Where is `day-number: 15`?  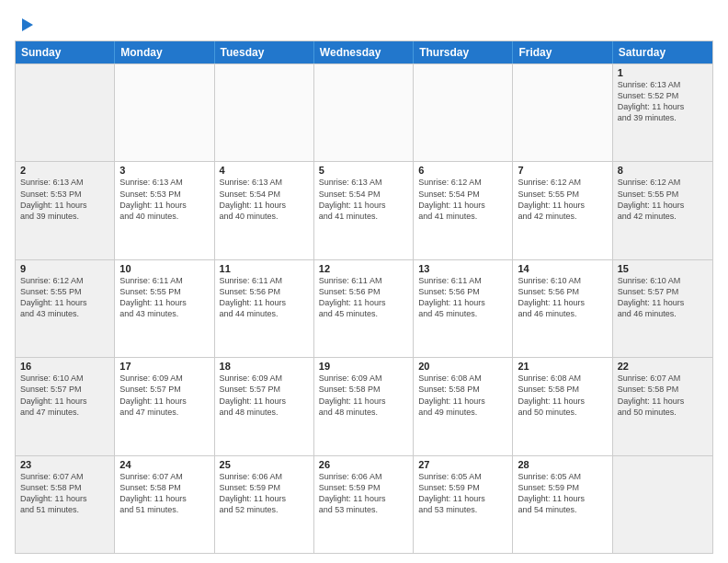 day-number: 15 is located at coordinates (663, 269).